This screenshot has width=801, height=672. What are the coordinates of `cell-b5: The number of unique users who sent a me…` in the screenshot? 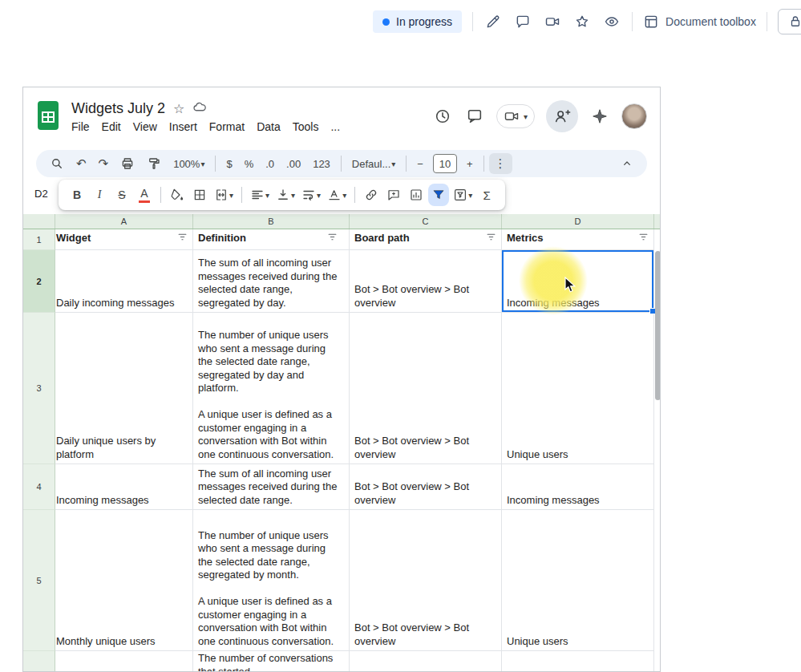 It's located at (271, 581).